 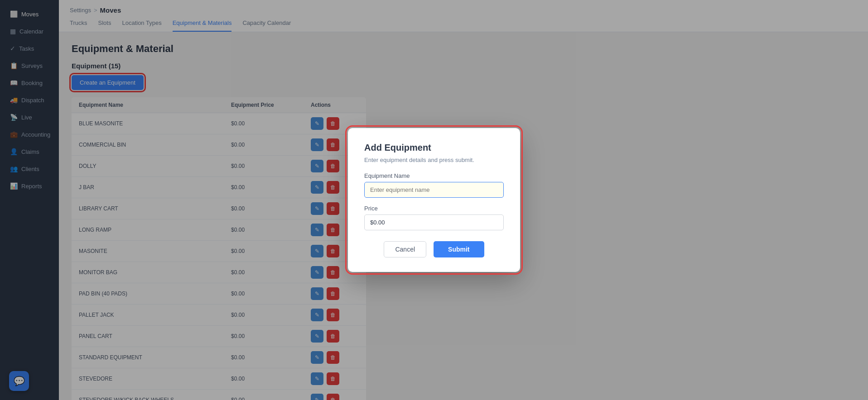 I want to click on cancel-button: Cancel, so click(x=405, y=249).